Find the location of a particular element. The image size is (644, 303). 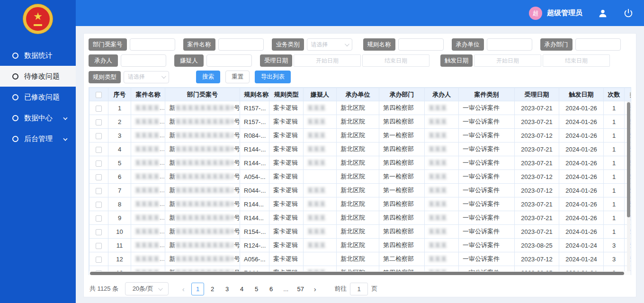

page-number: 3 is located at coordinates (227, 289).